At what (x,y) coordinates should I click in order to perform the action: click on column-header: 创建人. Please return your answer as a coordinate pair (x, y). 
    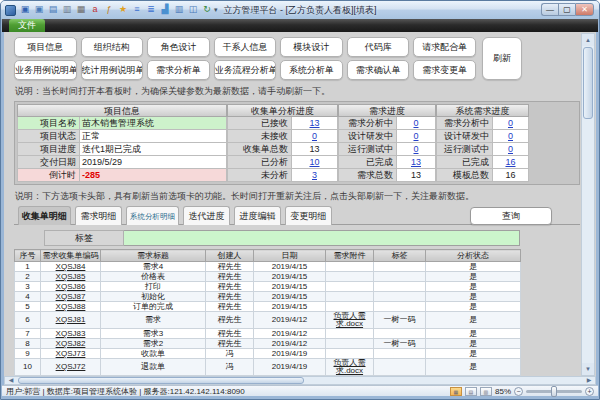
    Looking at the image, I should click on (230, 256).